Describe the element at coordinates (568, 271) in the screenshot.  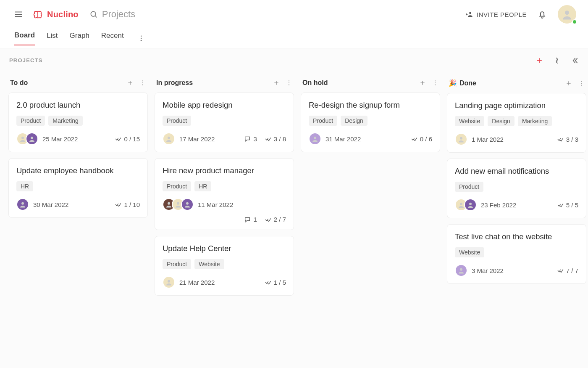
I see `card-meta: 7 / 7` at that location.